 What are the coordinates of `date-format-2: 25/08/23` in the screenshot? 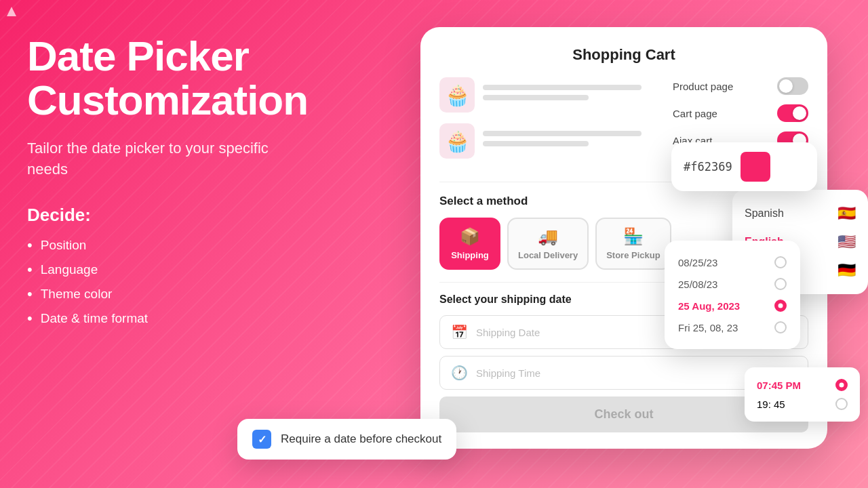 It's located at (698, 285).